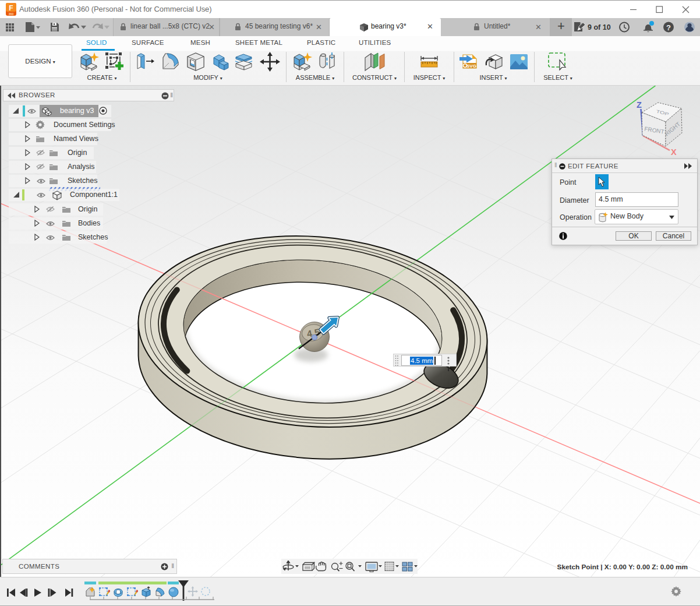 Image resolution: width=700 pixels, height=606 pixels. What do you see at coordinates (639, 105) in the screenshot?
I see `svg-text: Z` at bounding box center [639, 105].